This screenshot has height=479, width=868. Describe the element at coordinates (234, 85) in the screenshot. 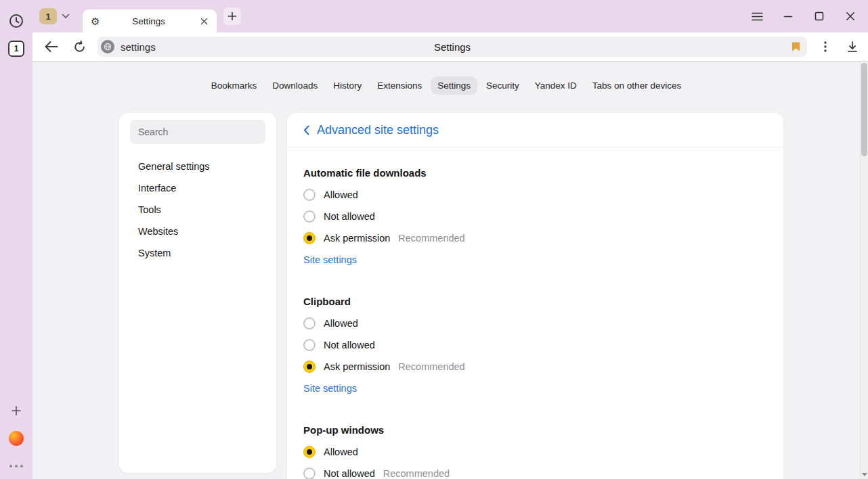

I see `nav-item-bookmarks: Bookmarks` at that location.